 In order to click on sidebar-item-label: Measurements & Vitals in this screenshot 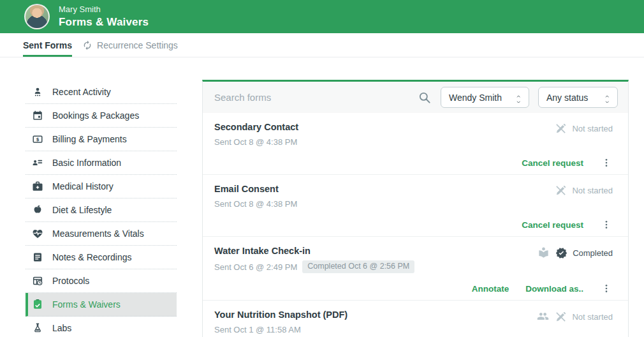, I will do `click(98, 234)`.